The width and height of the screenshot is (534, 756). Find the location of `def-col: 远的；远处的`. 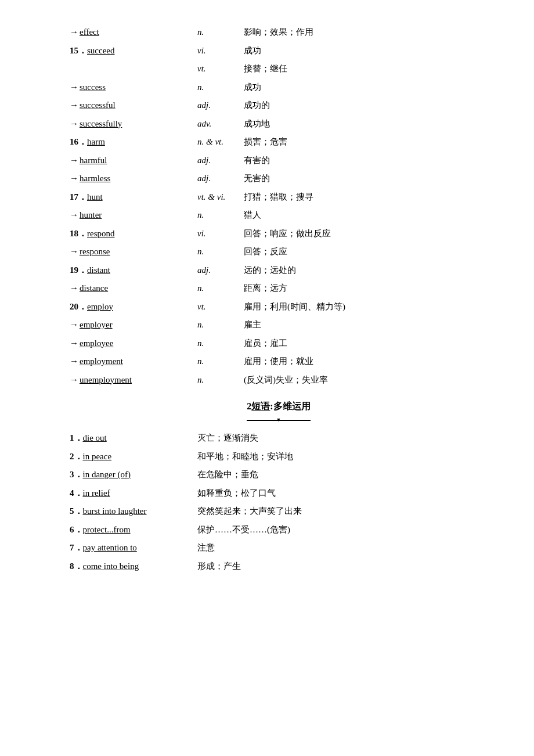

def-col: 远的；远处的 is located at coordinates (366, 271).